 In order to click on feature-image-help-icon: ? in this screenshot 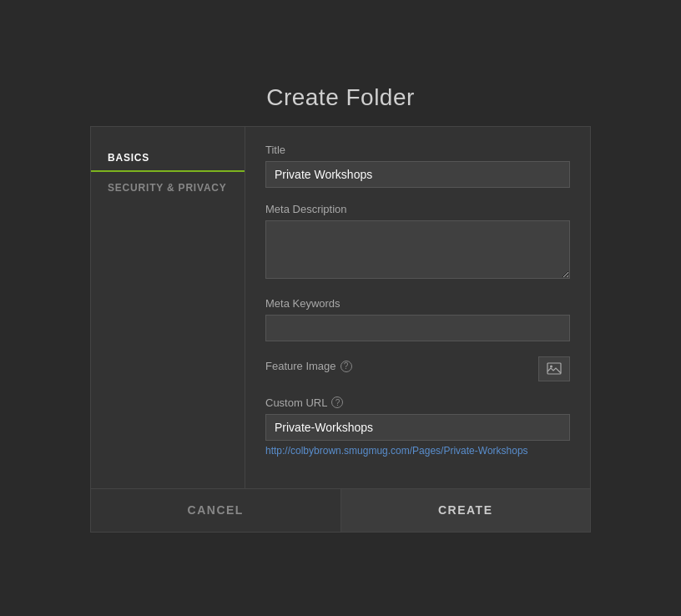, I will do `click(346, 366)`.